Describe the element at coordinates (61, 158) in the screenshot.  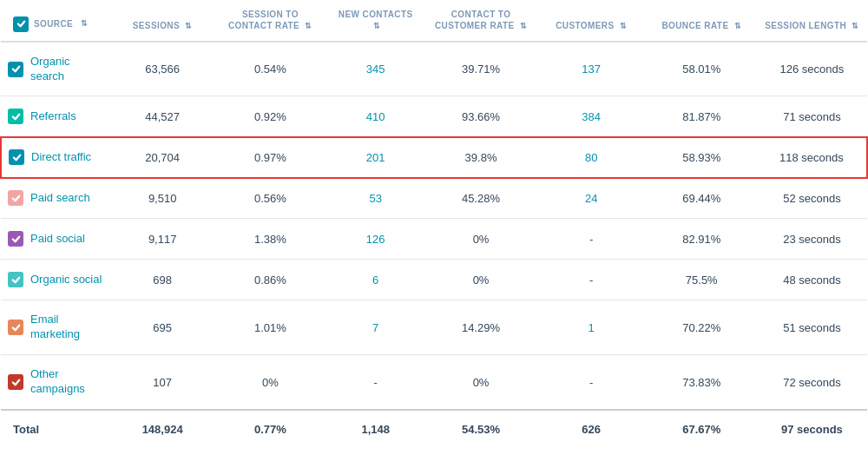
I see `source-name: Direct traffic` at that location.